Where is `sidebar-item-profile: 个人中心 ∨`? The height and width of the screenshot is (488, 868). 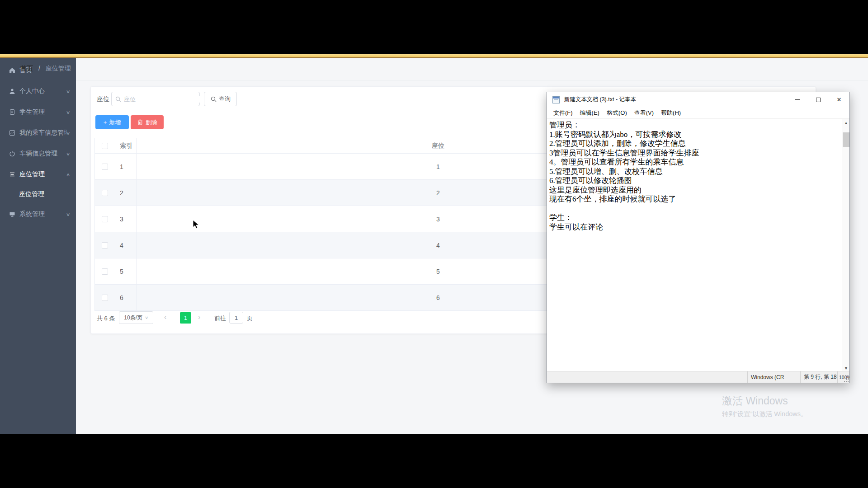
sidebar-item-profile: 个人中心 ∨ is located at coordinates (38, 91).